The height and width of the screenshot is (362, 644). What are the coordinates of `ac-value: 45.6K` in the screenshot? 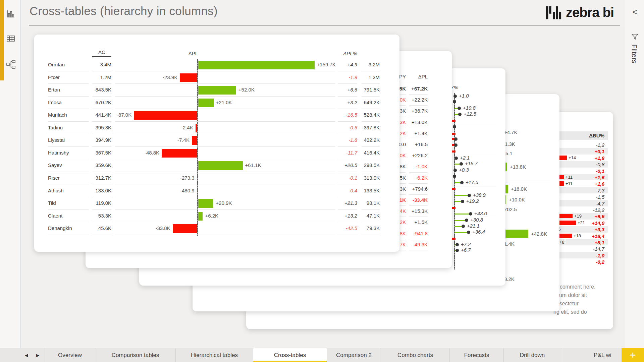 It's located at (93, 228).